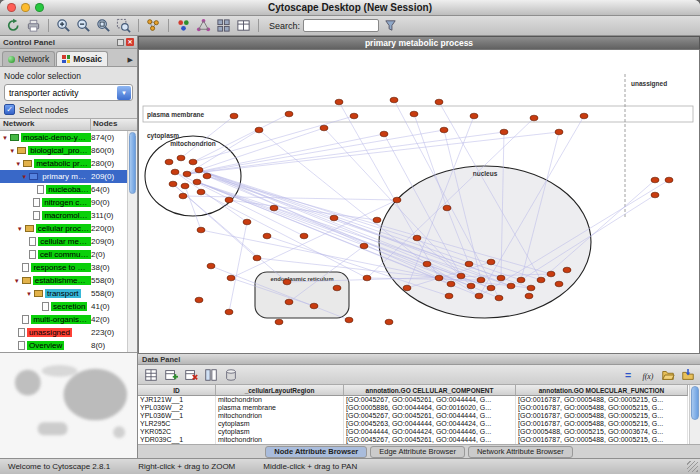 The width and height of the screenshot is (700, 474). I want to click on database-icon, so click(230, 374).